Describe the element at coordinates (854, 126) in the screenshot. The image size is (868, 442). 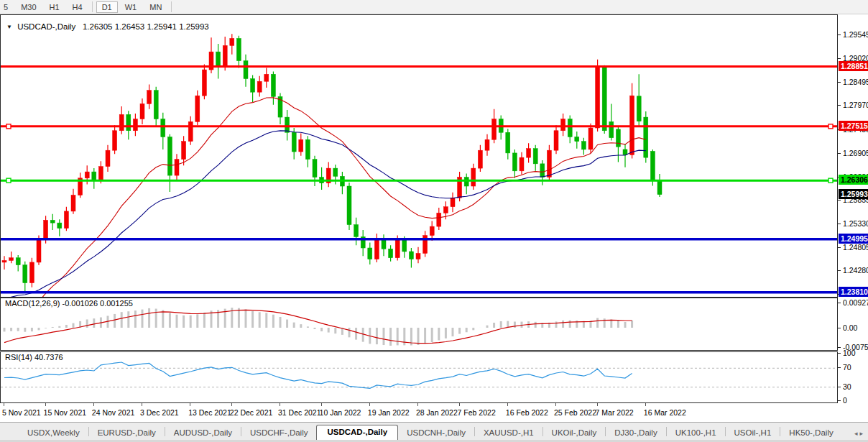
I see `level-price-badge: 1.27515` at that location.